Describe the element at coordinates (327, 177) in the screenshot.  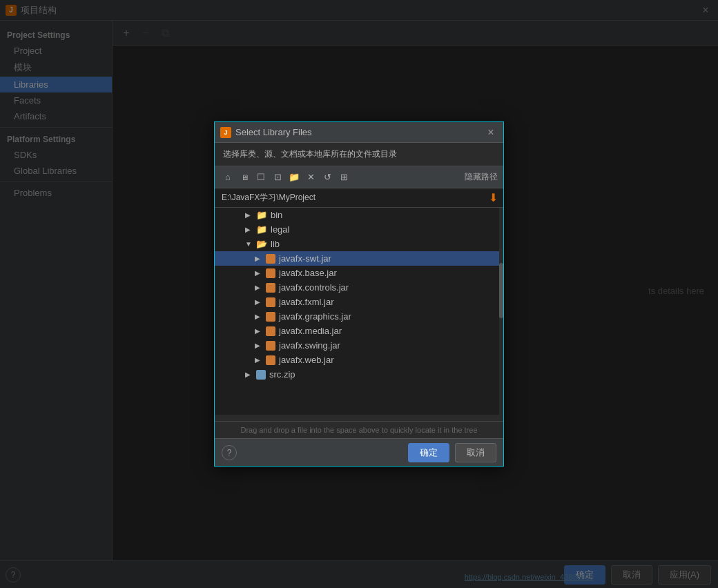
I see `toolbar-refresh-icon: ↺` at that location.